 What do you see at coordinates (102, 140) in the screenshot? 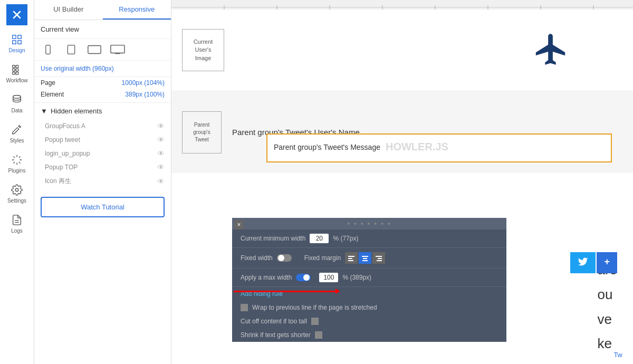
I see `hidden-item-1: Popup tweet 👁` at bounding box center [102, 140].